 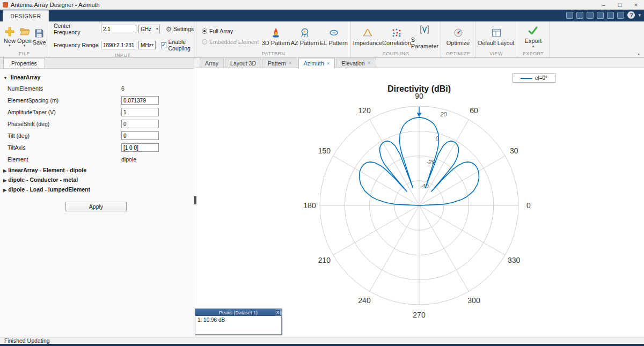 What do you see at coordinates (232, 42) in the screenshot?
I see `embedded-element-radio: Embedded Element` at bounding box center [232, 42].